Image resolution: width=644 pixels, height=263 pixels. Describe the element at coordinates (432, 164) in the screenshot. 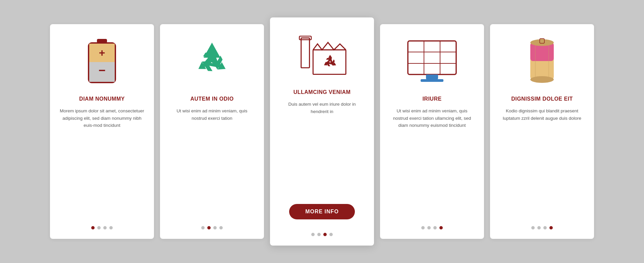

I see `card-monitor-text: Ut wisi enim ad minim veniam, quis nostr…` at that location.